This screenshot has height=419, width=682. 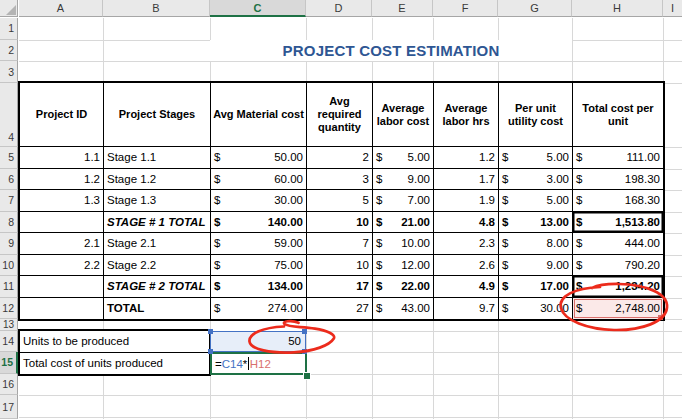 I want to click on row-header-4: 4, so click(x=9, y=115).